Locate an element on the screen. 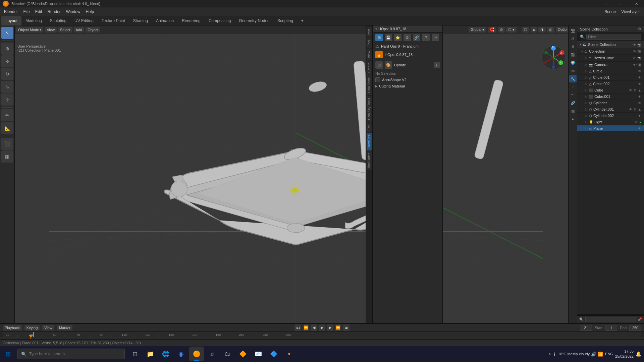 The width and height of the screenshot is (644, 362). menu-blender: Blender is located at coordinates (11, 12).